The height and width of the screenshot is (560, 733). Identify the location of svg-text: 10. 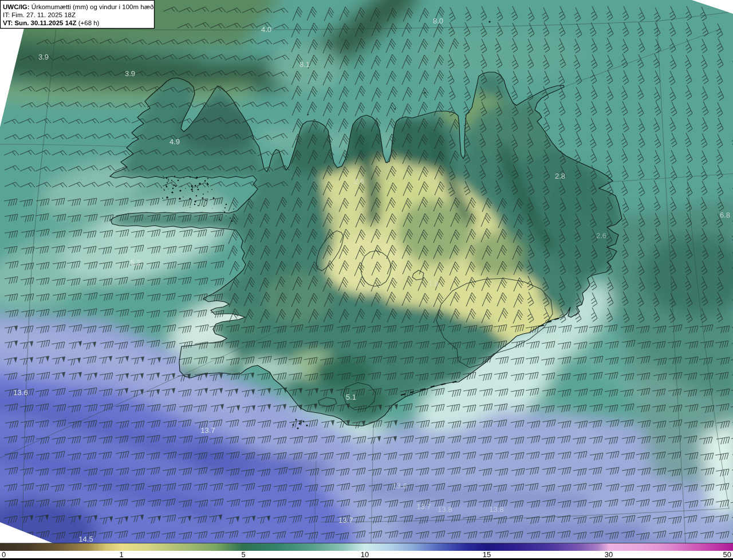
(365, 554).